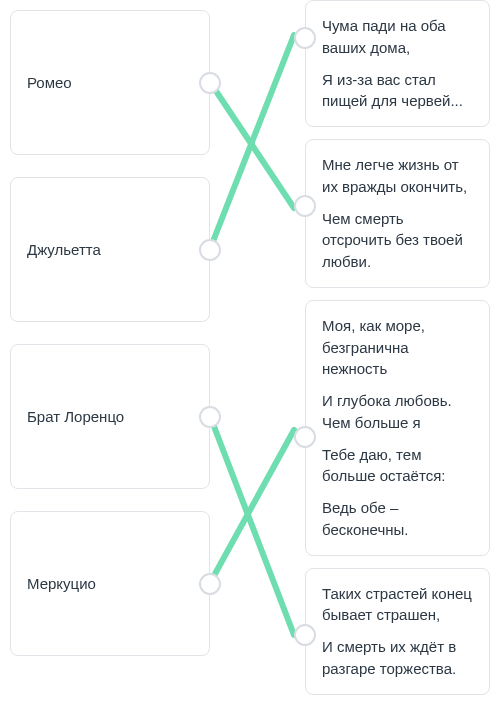  I want to click on right-item: Мне легче жизнь от их вражды окончить, Ч…, so click(398, 214).